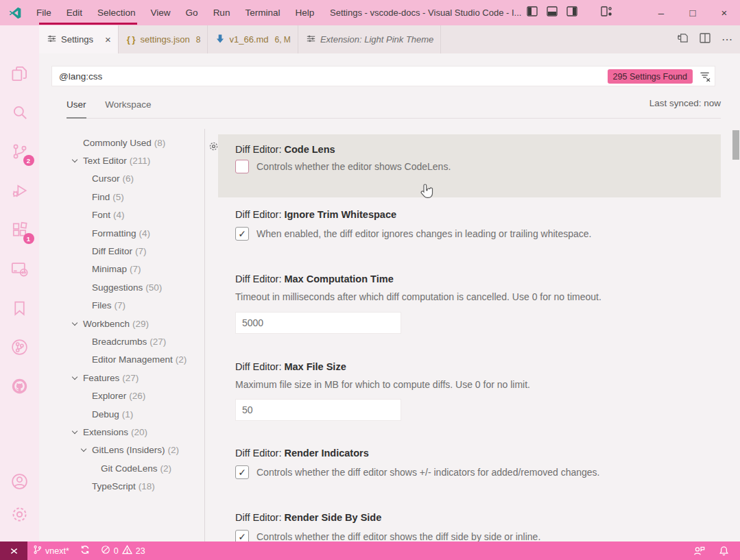 Image resolution: width=740 pixels, height=560 pixels. I want to click on accounts-activity-item, so click(20, 481).